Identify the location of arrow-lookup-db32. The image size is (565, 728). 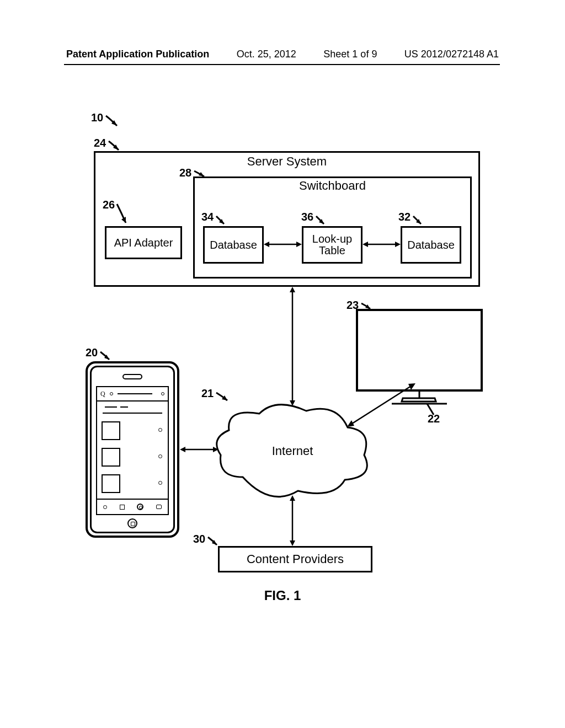
(382, 244).